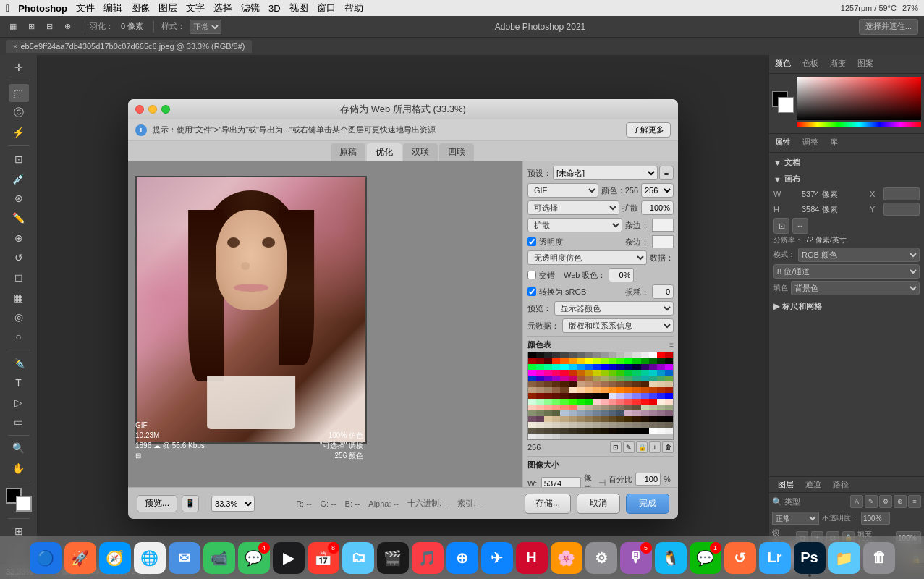  Describe the element at coordinates (657, 208) in the screenshot. I see `dither-input` at that location.